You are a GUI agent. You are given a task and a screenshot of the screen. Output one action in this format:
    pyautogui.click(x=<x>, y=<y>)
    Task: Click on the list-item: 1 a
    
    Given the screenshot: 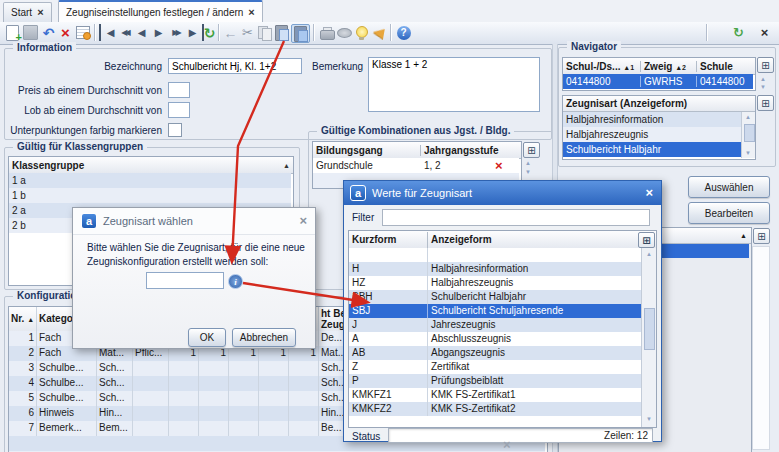 What is the action you would take?
    pyautogui.click(x=150, y=180)
    